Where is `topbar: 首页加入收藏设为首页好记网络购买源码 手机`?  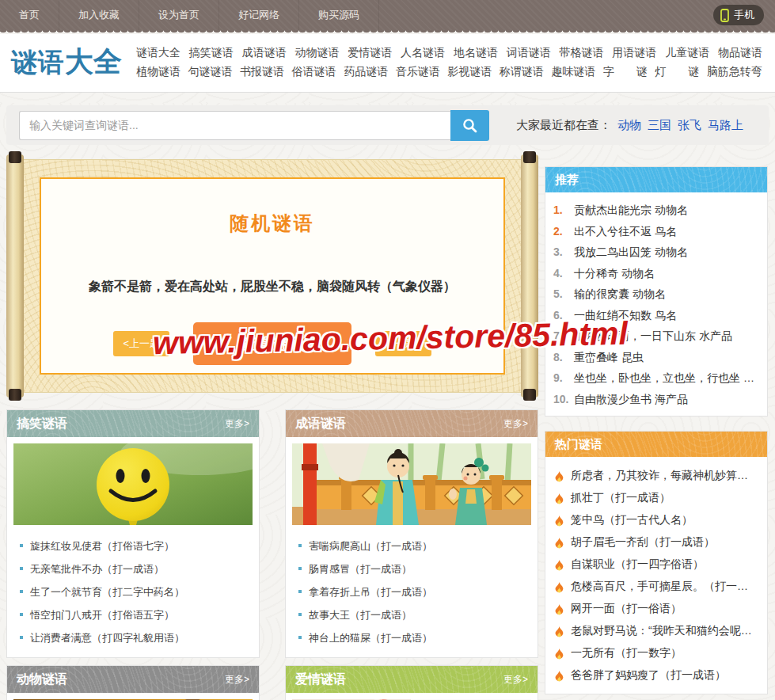 topbar: 首页加入收藏设为首页好记网络购买源码 手机 is located at coordinates (388, 15).